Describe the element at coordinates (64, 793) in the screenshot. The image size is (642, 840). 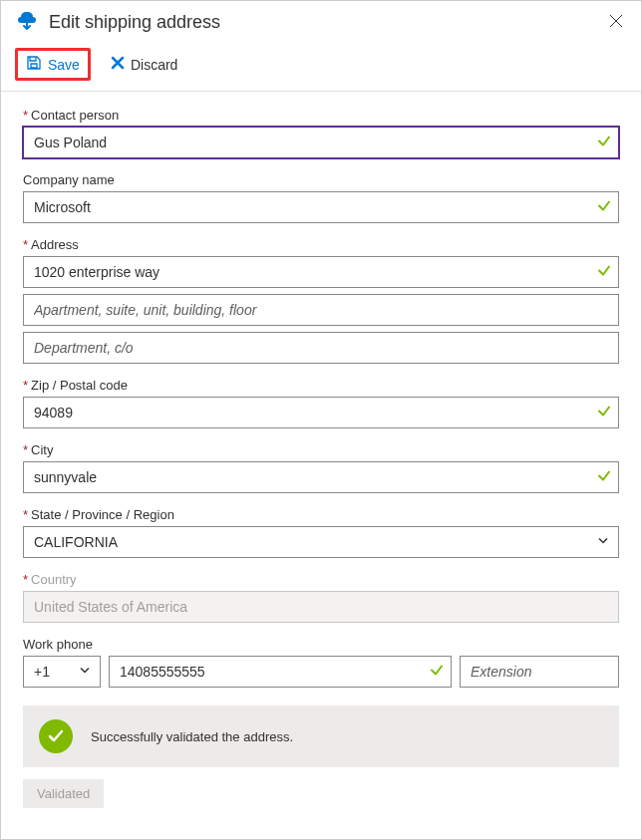
I see `validated-button: Validated` at that location.